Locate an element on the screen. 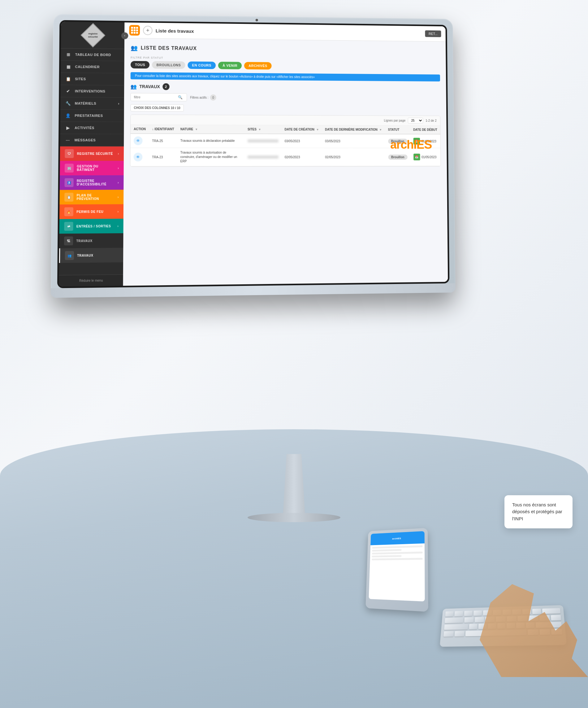  sidebar-label-plan-prevention: PLAN DE PRÉVENTION is located at coordinates (96, 197).